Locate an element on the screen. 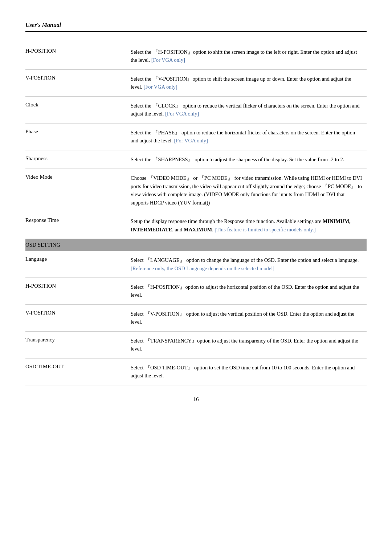  table-row: ClockSelect the 『CLOCK』 option to reduce… is located at coordinates (196, 110).